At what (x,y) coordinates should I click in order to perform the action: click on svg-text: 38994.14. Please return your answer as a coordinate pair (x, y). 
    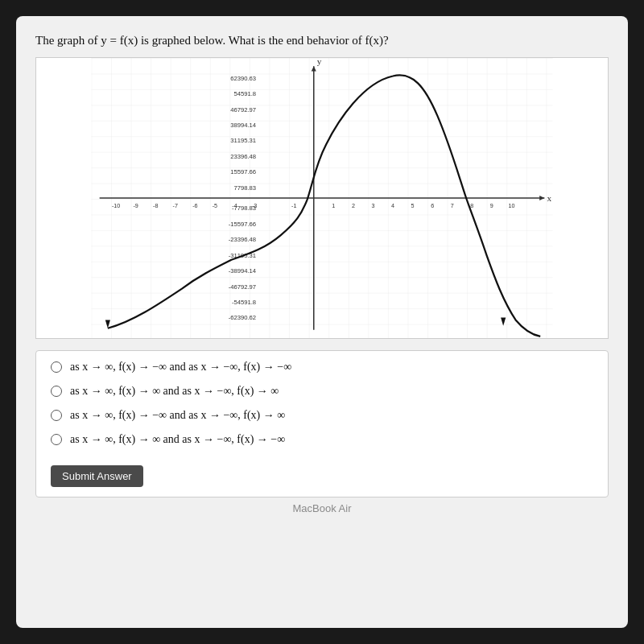
    Looking at the image, I should click on (243, 126).